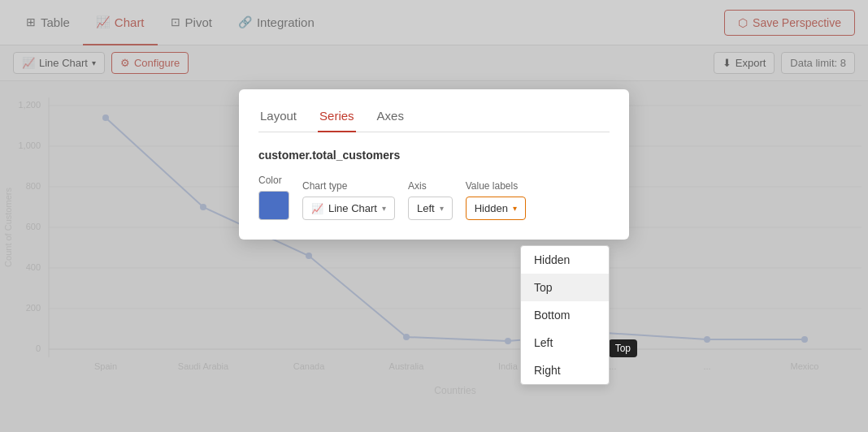 This screenshot has height=432, width=868. Describe the element at coordinates (274, 197) in the screenshot. I see `color-field-group: Color` at that location.